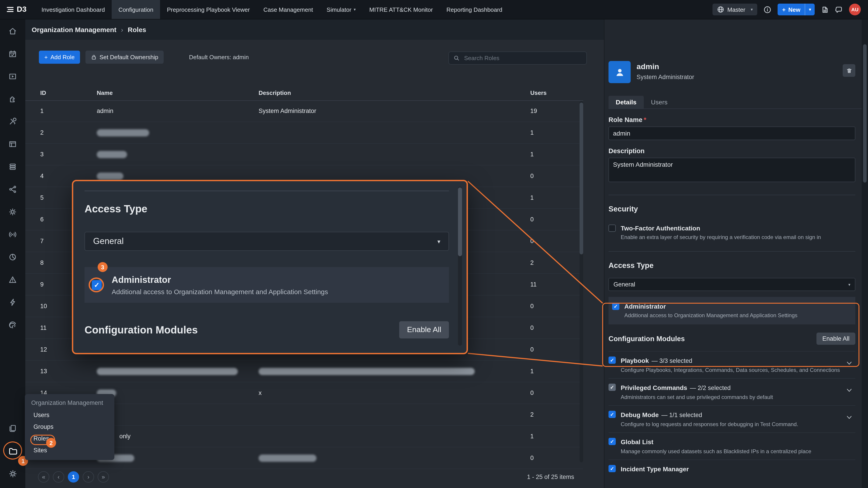 The image size is (868, 488). Describe the element at coordinates (73, 9) in the screenshot. I see `nav-investigation-dashboard: Investigation Dashboard` at that location.